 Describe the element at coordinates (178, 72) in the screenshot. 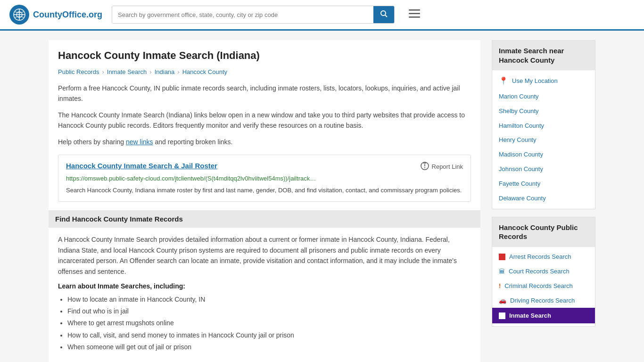

I see `breadcrumb-sep-3: ›` at that location.